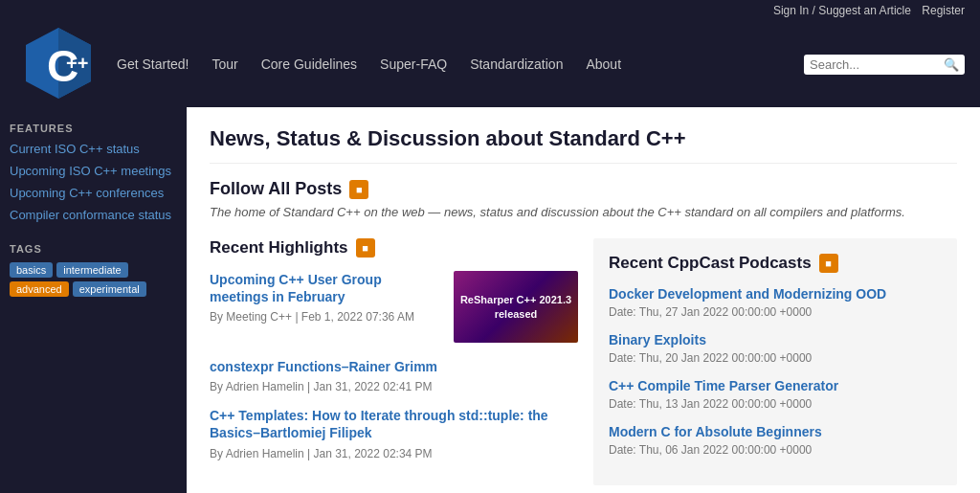 This screenshot has width=980, height=493. What do you see at coordinates (94, 249) in the screenshot?
I see `tags-title: TAGS` at bounding box center [94, 249].